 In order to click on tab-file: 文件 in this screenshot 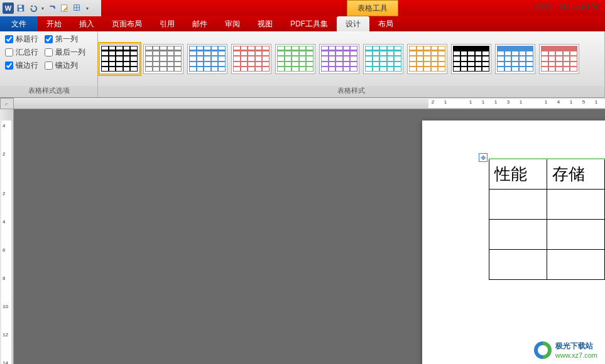, I will do `click(19, 24)`.